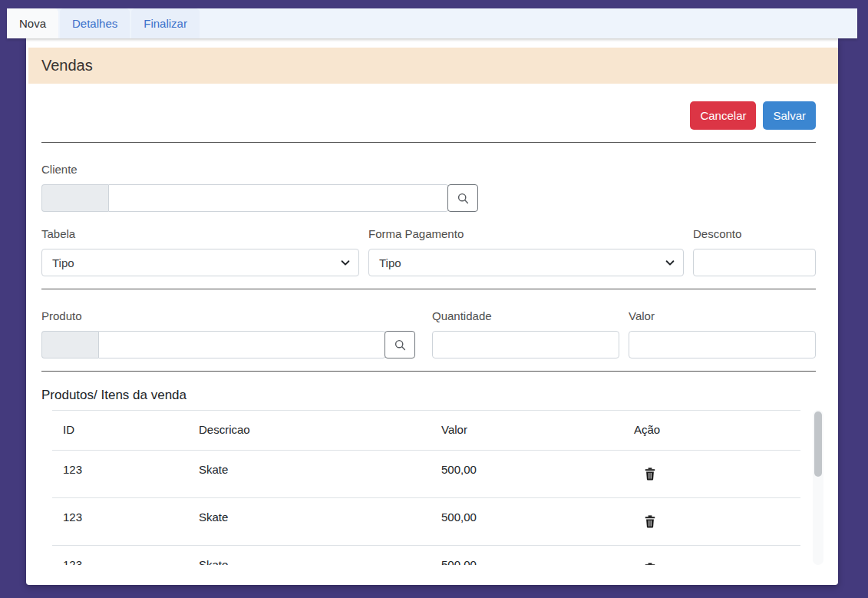 The image size is (868, 598). Describe the element at coordinates (818, 444) in the screenshot. I see `scrollbar-thumb` at that location.